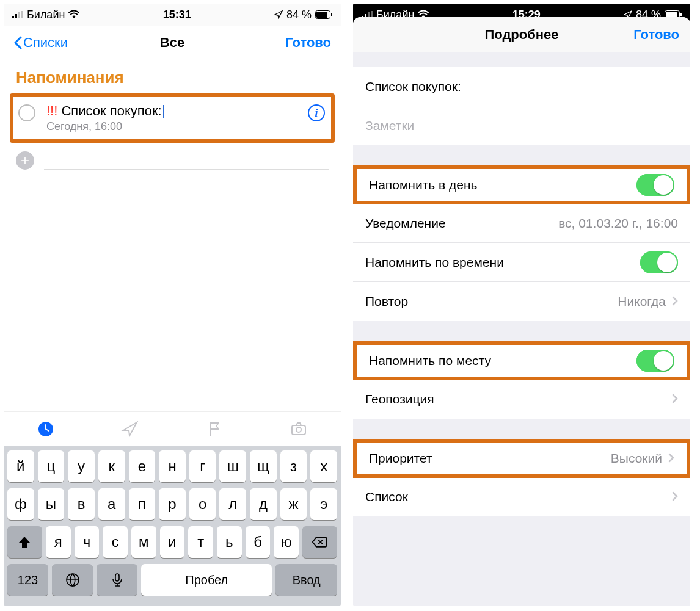  I want to click on key-letter: н, so click(172, 466).